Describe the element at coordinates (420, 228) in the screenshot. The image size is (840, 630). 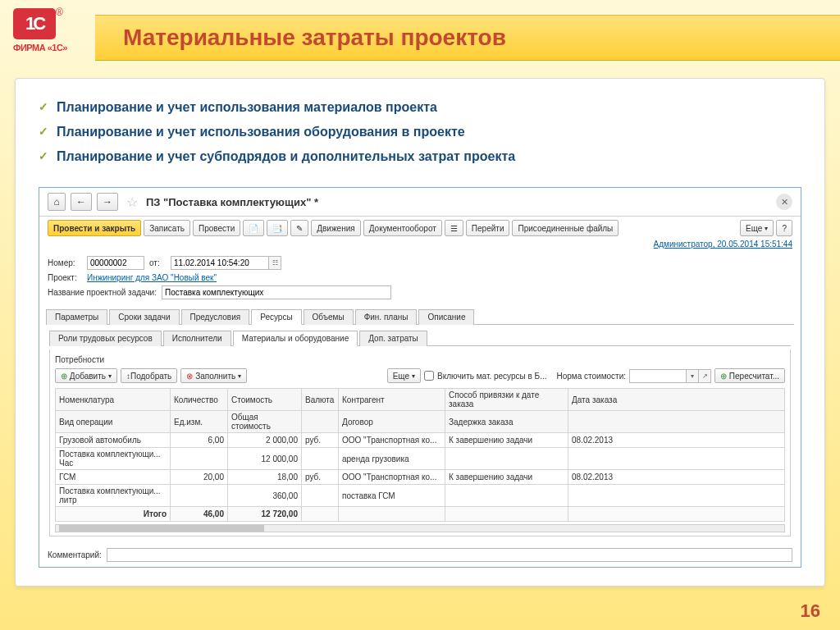
I see `main-toolbar: Провести и закрыть Записать Провести 📄 📑…` at that location.